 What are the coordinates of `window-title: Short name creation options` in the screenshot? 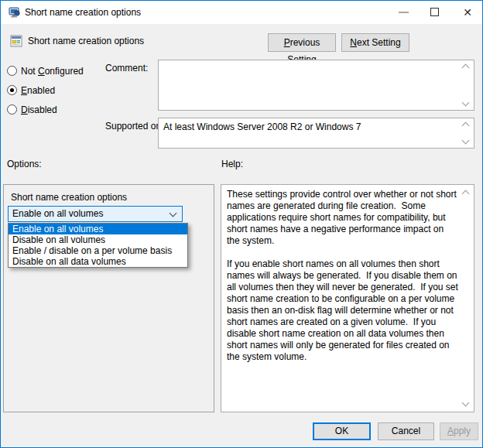 It's located at (83, 12).